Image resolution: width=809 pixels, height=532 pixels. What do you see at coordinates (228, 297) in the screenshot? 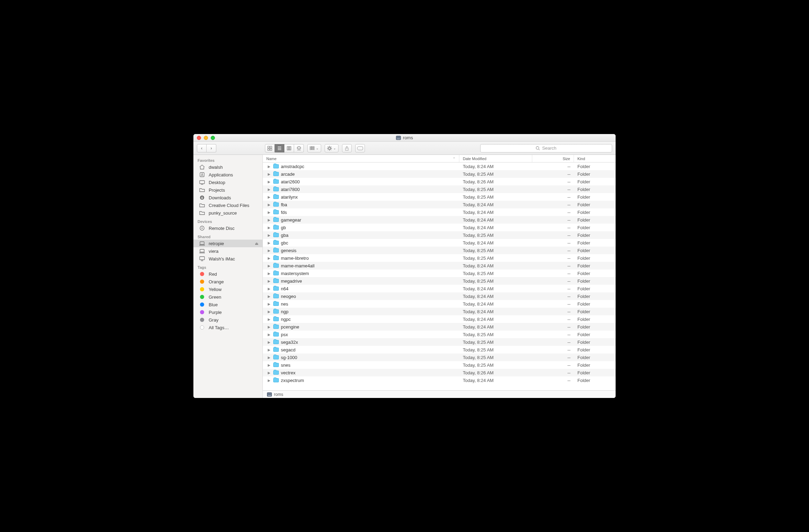
I see `sidebar-item-green: Green` at bounding box center [228, 297].